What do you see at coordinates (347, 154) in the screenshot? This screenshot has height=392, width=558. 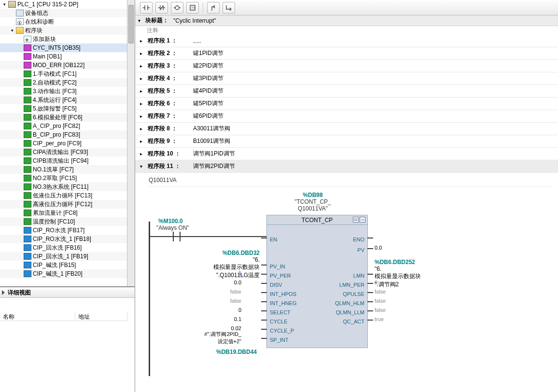 I see `network-header: ▸程序段 10 ：调节阀1PID调节` at bounding box center [347, 154].